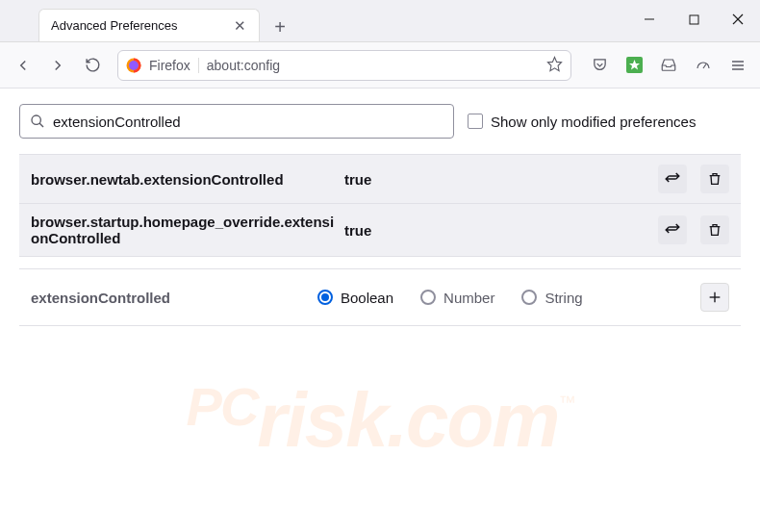 The width and height of the screenshot is (760, 532). What do you see at coordinates (475, 121) in the screenshot?
I see `checkbox-box` at bounding box center [475, 121].